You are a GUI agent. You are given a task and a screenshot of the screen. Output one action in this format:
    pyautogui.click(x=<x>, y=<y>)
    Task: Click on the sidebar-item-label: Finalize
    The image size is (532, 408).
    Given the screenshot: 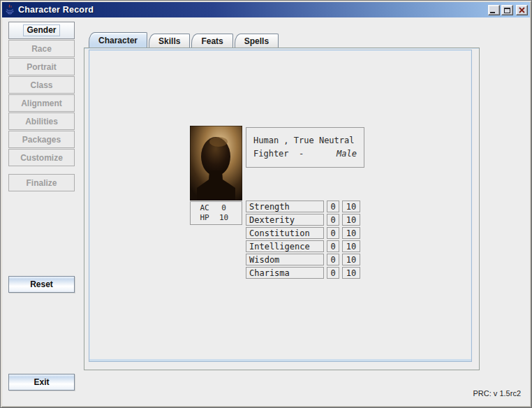 What is the action you would take?
    pyautogui.click(x=41, y=183)
    